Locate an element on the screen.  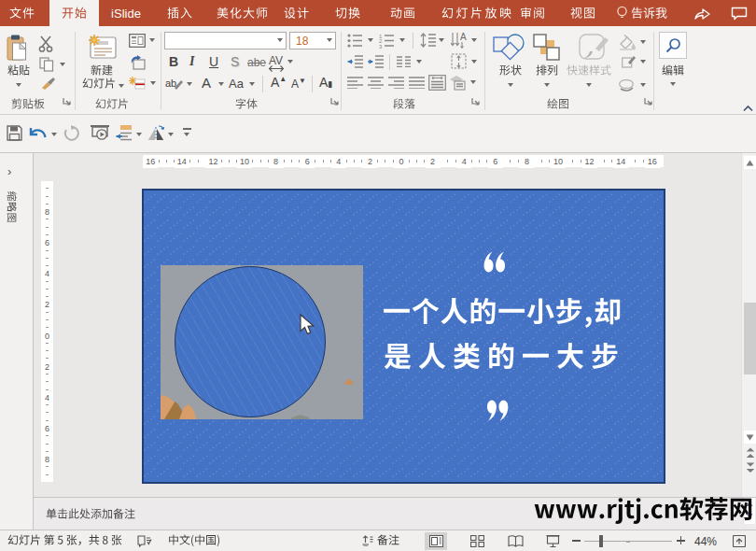
svg-text: A is located at coordinates (463, 37).